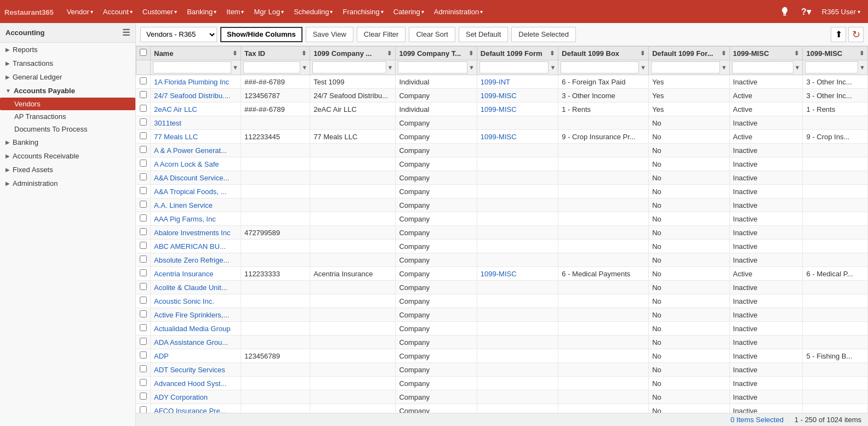 The image size is (868, 426). What do you see at coordinates (458, 12) in the screenshot?
I see `nav-item-administration: Administration ▾` at bounding box center [458, 12].